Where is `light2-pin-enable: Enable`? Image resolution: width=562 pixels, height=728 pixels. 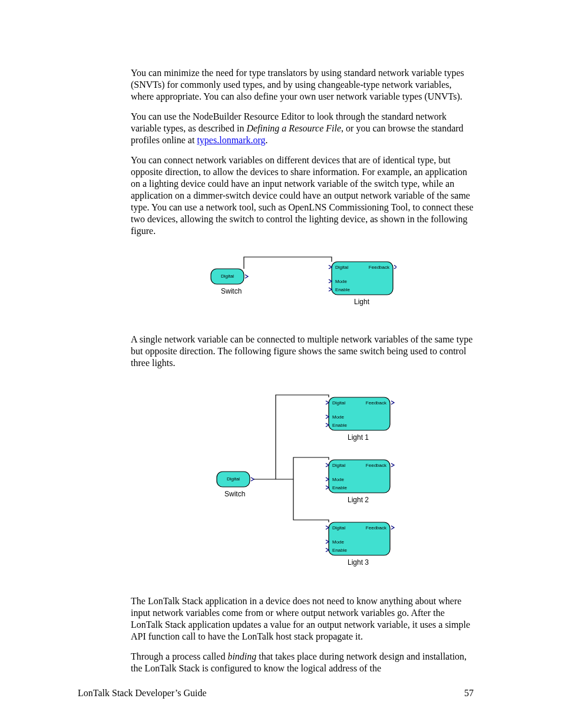 light2-pin-enable: Enable is located at coordinates (339, 488).